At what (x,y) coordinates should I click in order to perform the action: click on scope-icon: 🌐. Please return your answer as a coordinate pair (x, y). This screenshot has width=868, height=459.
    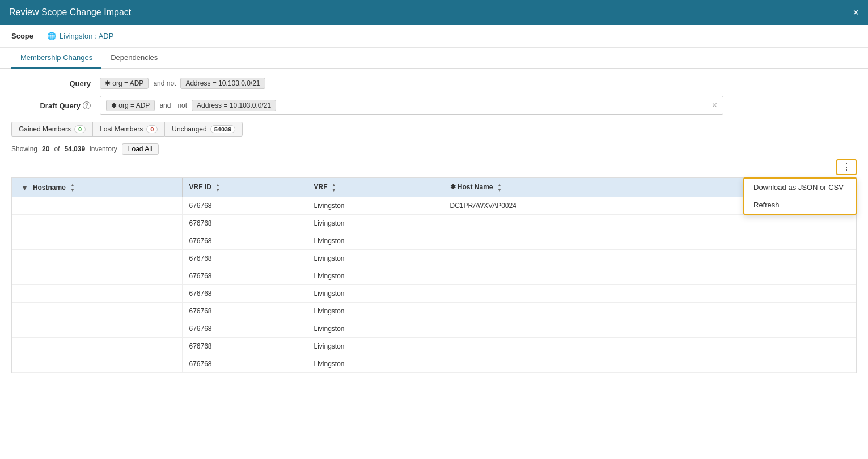
    Looking at the image, I should click on (52, 36).